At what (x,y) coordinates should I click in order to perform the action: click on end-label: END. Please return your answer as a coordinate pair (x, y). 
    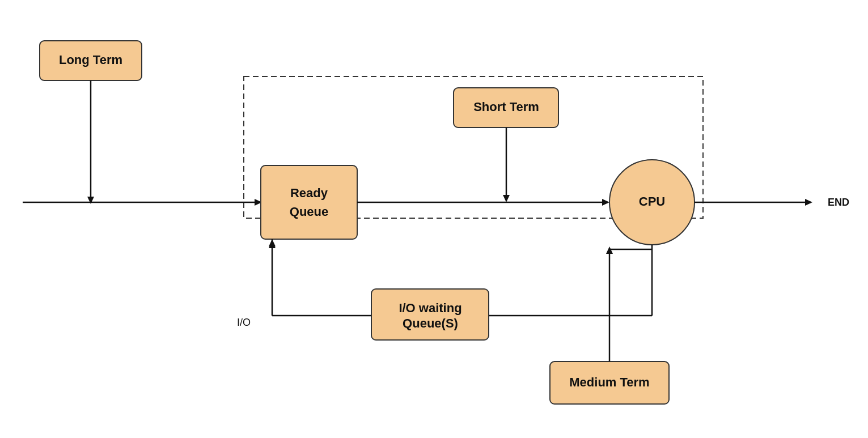
    Looking at the image, I should click on (839, 202).